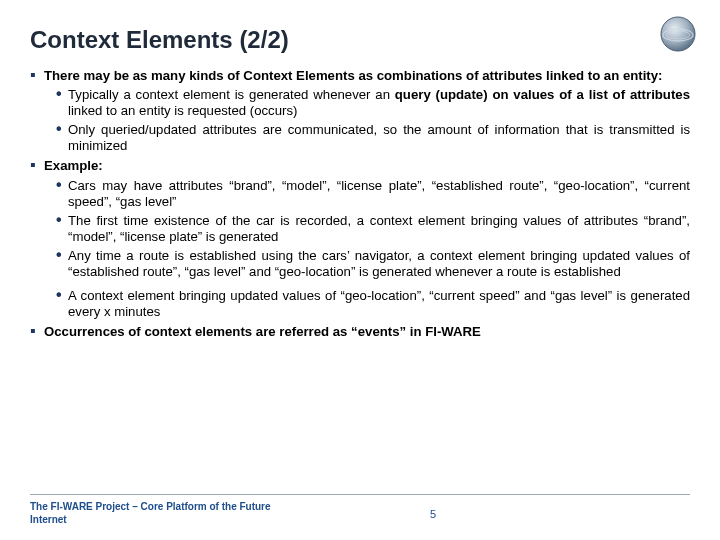 The width and height of the screenshot is (720, 540). Describe the element at coordinates (373, 138) in the screenshot. I see `bullet-level2: • Only queried/updated attributes are co…` at that location.